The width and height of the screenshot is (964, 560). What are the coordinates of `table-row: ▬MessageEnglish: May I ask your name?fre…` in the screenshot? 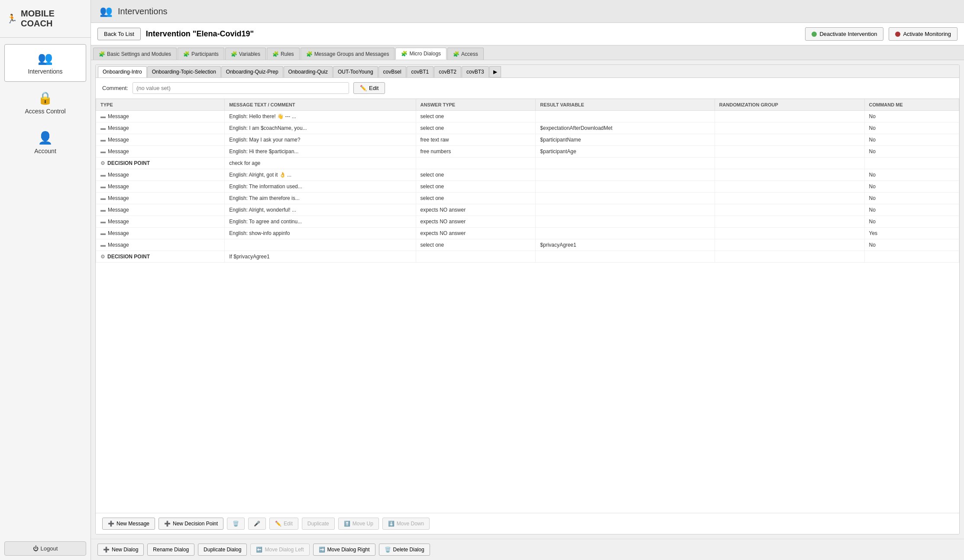 It's located at (527, 140).